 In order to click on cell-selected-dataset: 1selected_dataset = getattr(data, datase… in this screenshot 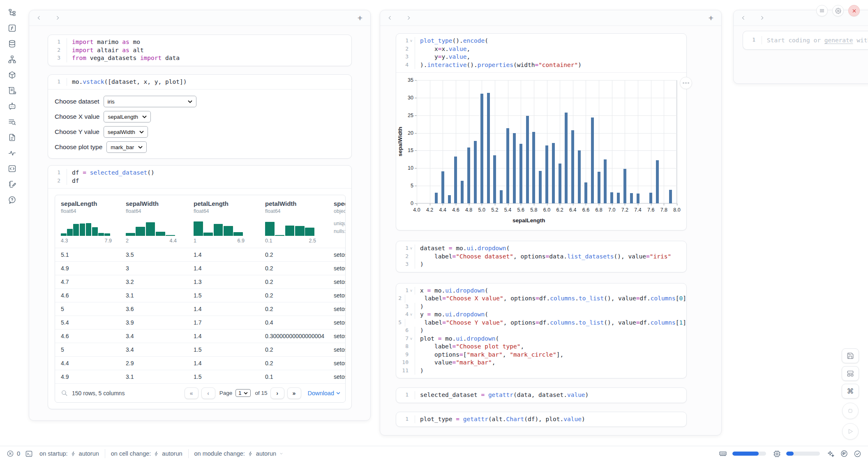, I will do `click(541, 395)`.